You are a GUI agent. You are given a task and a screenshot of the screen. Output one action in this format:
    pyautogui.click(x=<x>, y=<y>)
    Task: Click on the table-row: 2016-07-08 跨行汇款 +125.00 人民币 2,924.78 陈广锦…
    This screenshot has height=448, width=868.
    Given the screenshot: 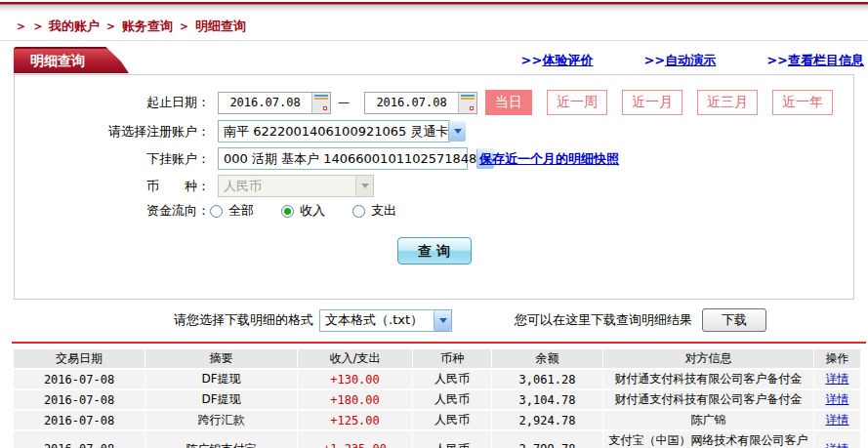 What is the action you would take?
    pyautogui.click(x=437, y=420)
    